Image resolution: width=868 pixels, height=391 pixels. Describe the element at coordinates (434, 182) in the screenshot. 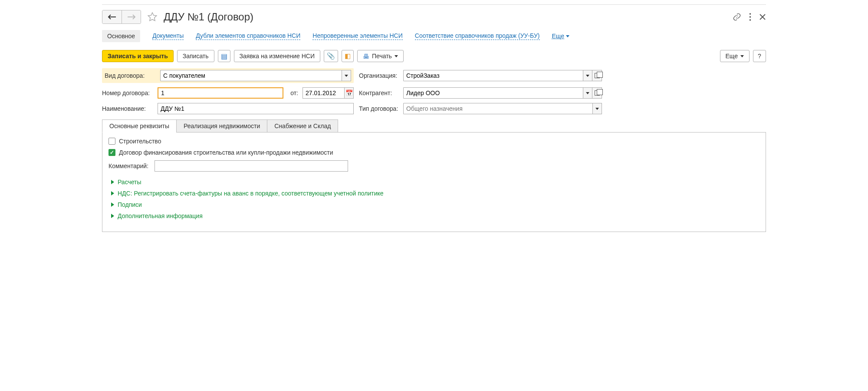

I see `expander-payments: Расчеты` at that location.